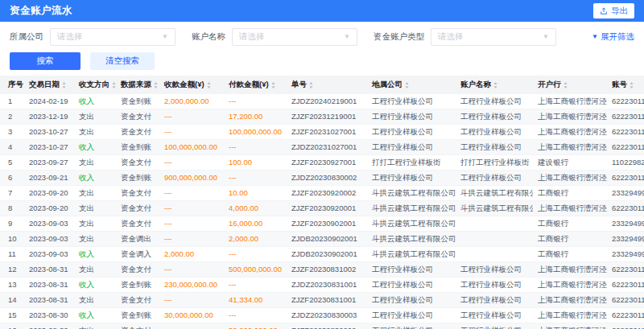 The height and width of the screenshot is (329, 644). Describe the element at coordinates (451, 37) in the screenshot. I see `account-type-filter-placeholder: 请选择` at that location.